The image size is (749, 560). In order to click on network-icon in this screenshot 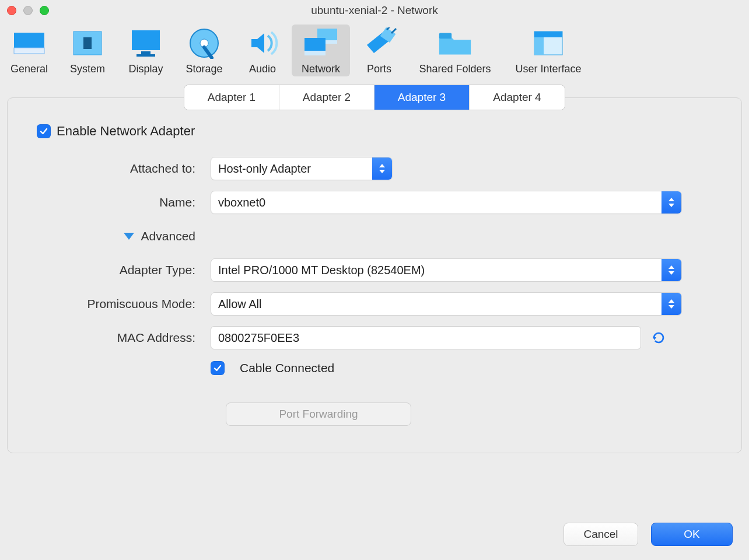, I will do `click(321, 43)`.